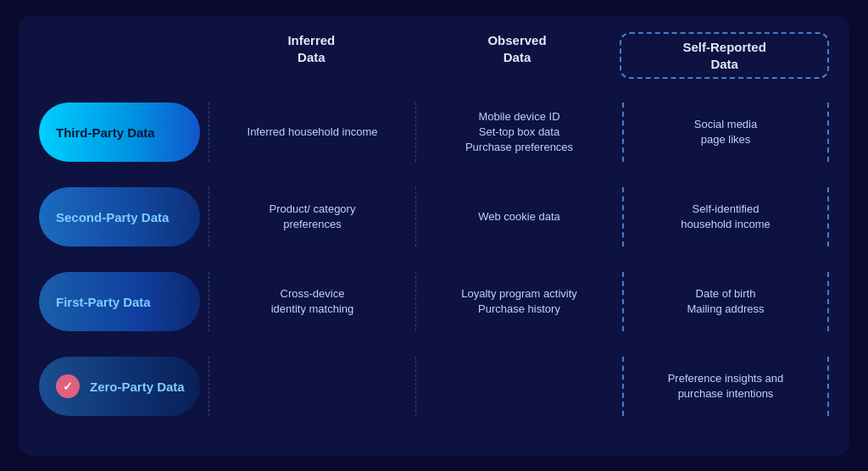  What do you see at coordinates (519, 302) in the screenshot?
I see `first-observed-text: Loyalty program activityPurchase history` at bounding box center [519, 302].